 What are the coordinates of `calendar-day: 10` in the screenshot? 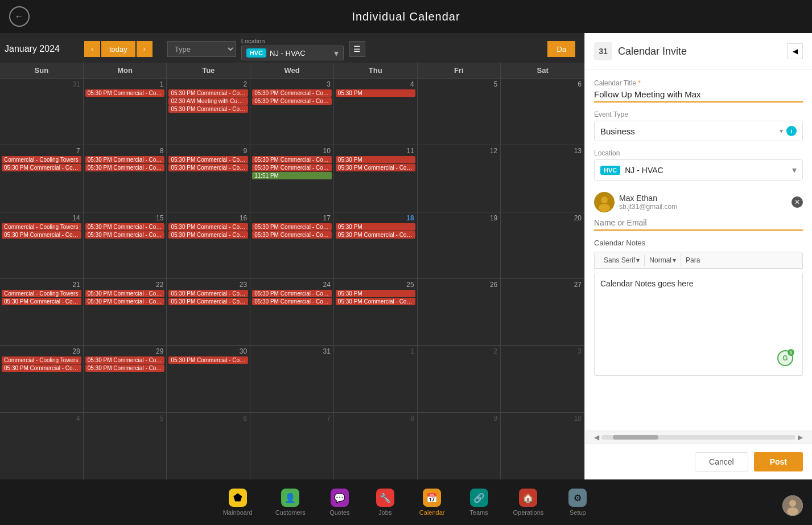 It's located at (543, 446).